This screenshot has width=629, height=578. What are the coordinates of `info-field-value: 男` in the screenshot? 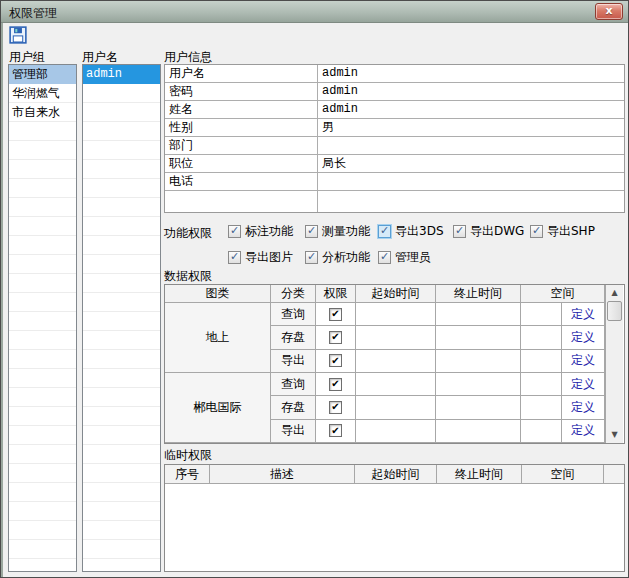 It's located at (471, 128).